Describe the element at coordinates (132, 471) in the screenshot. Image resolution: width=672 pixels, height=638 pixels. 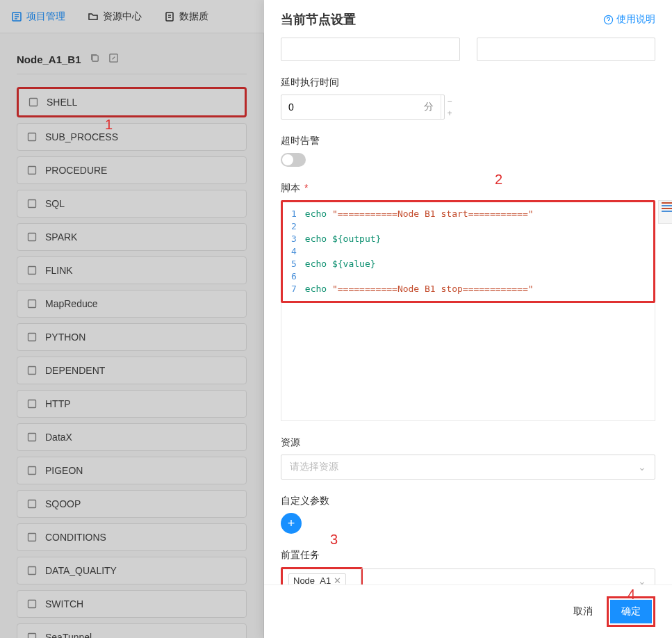
I see `task-type-pigeon: PIGEON` at that location.